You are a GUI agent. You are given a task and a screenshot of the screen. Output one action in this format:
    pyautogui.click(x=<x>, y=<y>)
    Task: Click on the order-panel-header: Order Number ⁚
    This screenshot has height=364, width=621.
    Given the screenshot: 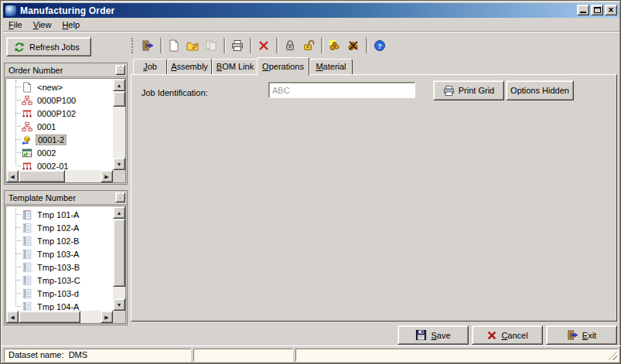 What is the action you would take?
    pyautogui.click(x=66, y=70)
    